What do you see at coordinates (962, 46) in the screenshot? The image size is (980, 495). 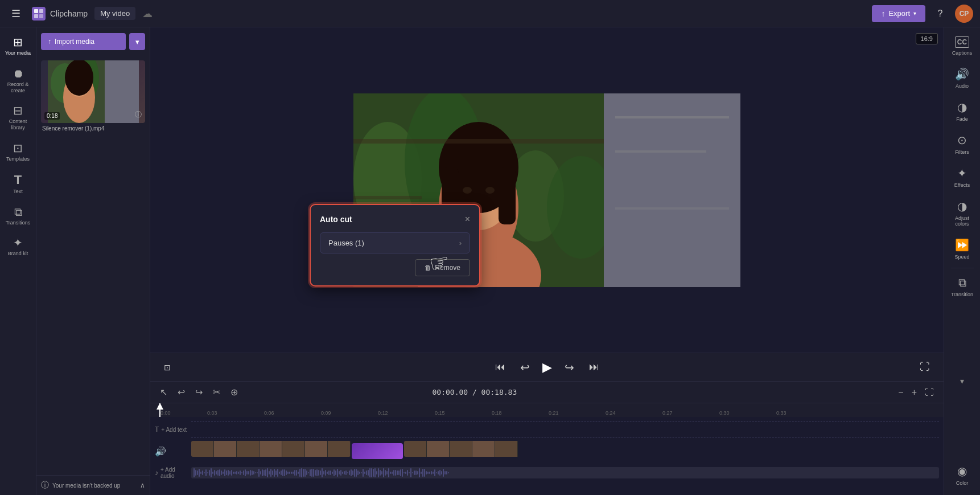 I see `right-sidebar-item-captions: CC Captions` at bounding box center [962, 46].